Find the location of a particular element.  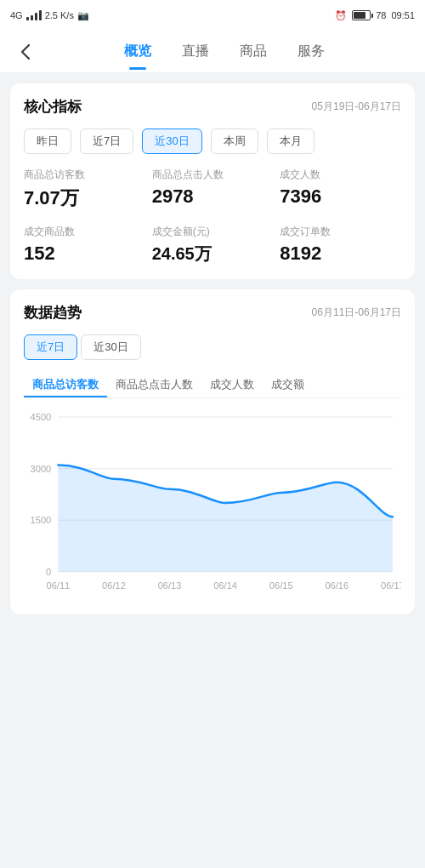

metric-transactions: 成交人数 7396 is located at coordinates (340, 189).